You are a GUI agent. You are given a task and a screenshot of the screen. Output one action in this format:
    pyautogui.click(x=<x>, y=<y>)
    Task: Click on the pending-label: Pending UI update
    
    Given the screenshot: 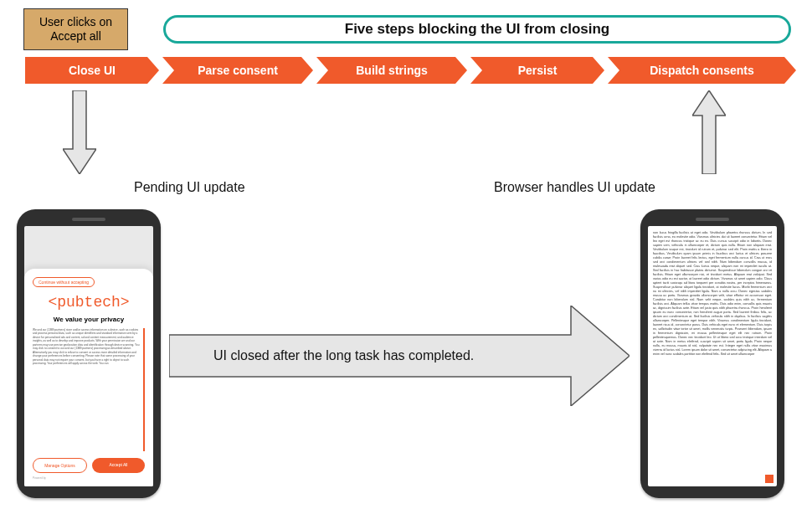 What is the action you would take?
    pyautogui.click(x=189, y=188)
    